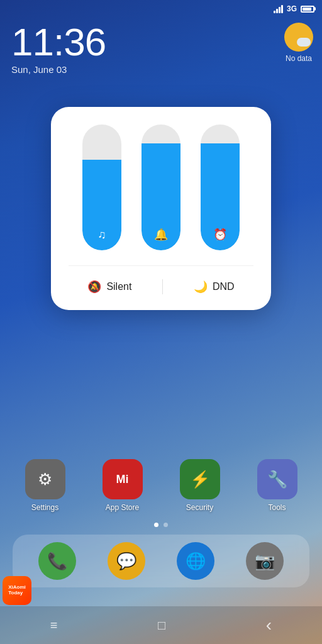 This screenshot has width=322, height=644. What do you see at coordinates (224, 287) in the screenshot?
I see `dnd-label: DND` at bounding box center [224, 287].